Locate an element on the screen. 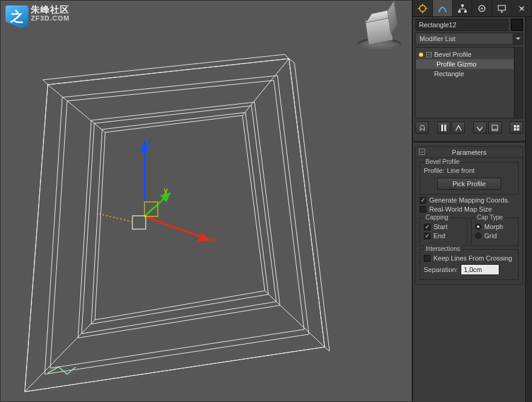  chk-label: End is located at coordinates (440, 236).